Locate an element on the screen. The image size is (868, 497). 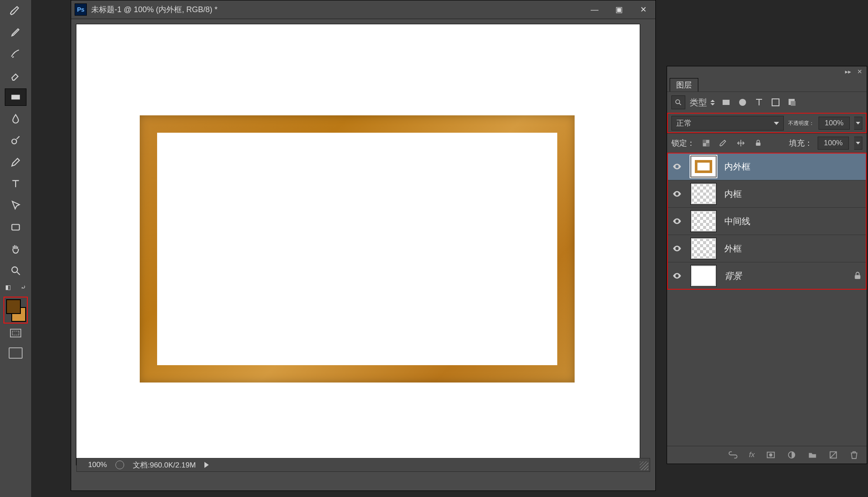
foreground-color is located at coordinates (13, 307).